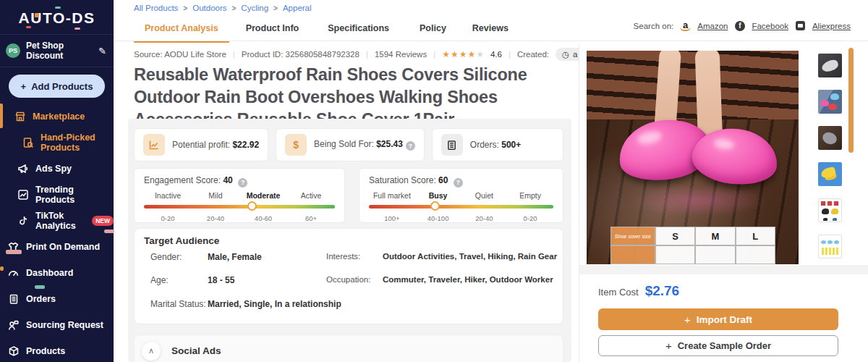 This screenshot has height=362, width=868. I want to click on thumbnail-gray-shoe-cover, so click(830, 65).